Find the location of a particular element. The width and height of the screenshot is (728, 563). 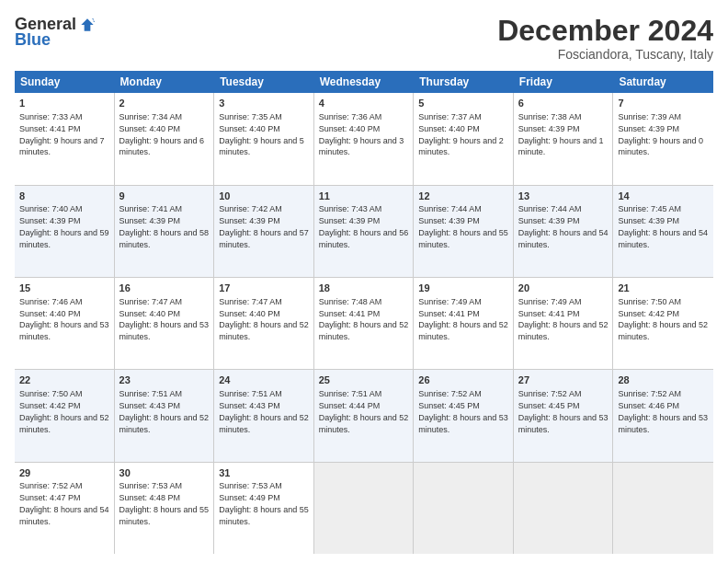

calendar-cell: 1 Sunrise: 7:33 AM Sunset: 4:41 PM Dayli… is located at coordinates (64, 138).